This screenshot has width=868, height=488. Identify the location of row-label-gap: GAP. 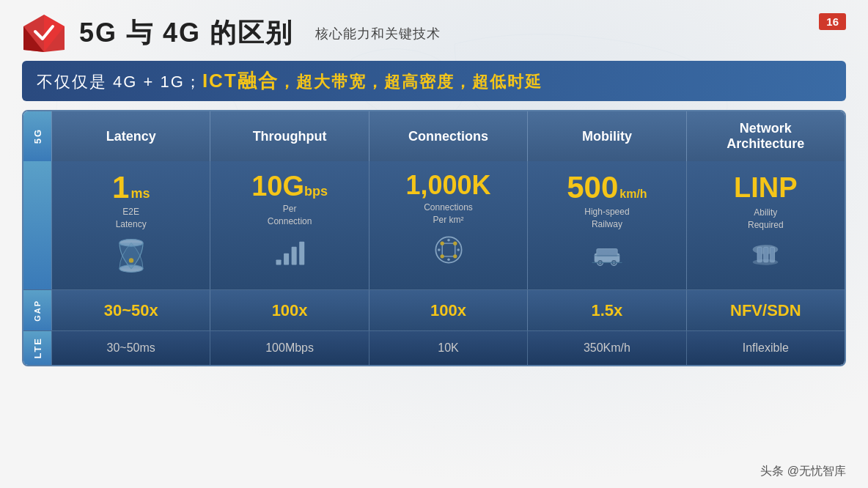
(37, 311).